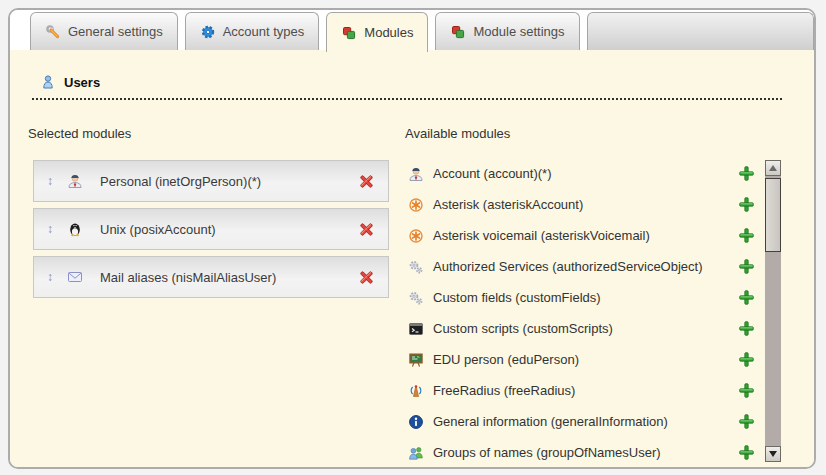  Describe the element at coordinates (582, 174) in the screenshot. I see `available-module-row: Account (account)(*)` at that location.